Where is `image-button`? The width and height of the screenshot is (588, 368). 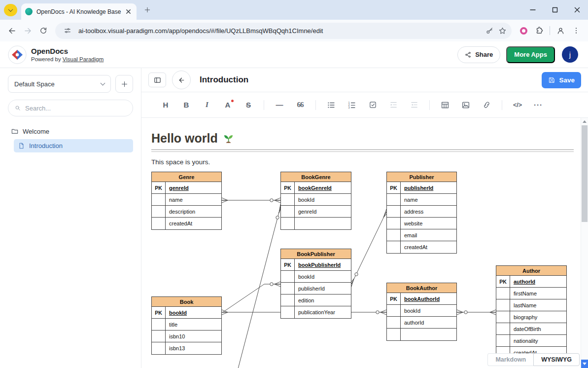 image-button is located at coordinates (466, 105).